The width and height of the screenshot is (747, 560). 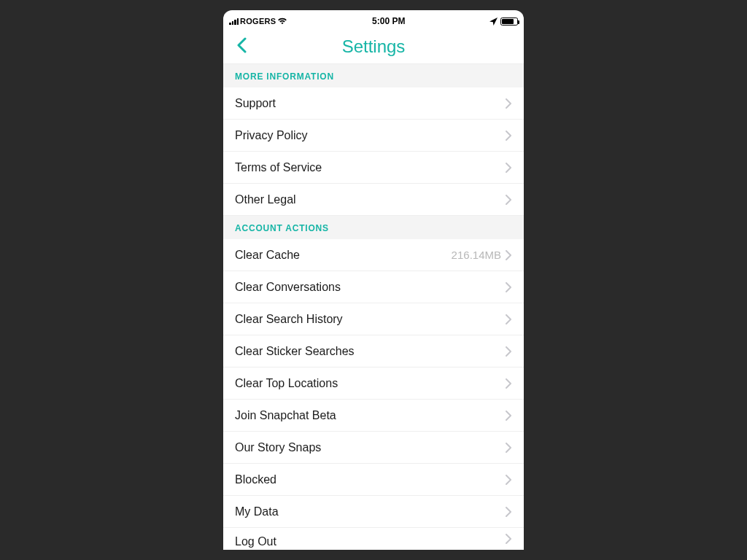 What do you see at coordinates (278, 448) in the screenshot?
I see `row-label: Our Story Snaps` at bounding box center [278, 448].